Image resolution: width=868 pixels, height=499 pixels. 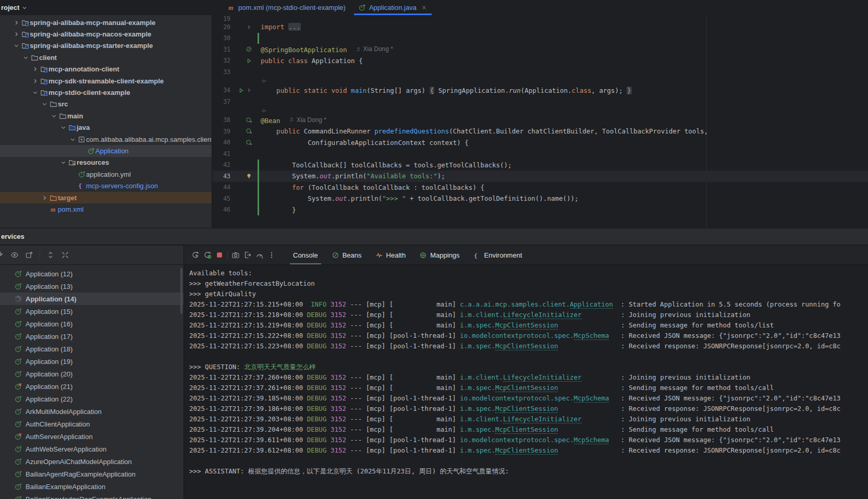 I want to click on tree-row: mcp-sdk-streamable-client-example, so click(x=106, y=81).